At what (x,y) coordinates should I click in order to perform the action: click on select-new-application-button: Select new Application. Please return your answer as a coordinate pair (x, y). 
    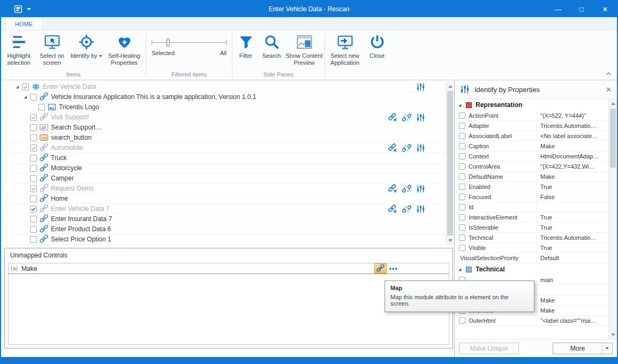
    Looking at the image, I should click on (345, 50).